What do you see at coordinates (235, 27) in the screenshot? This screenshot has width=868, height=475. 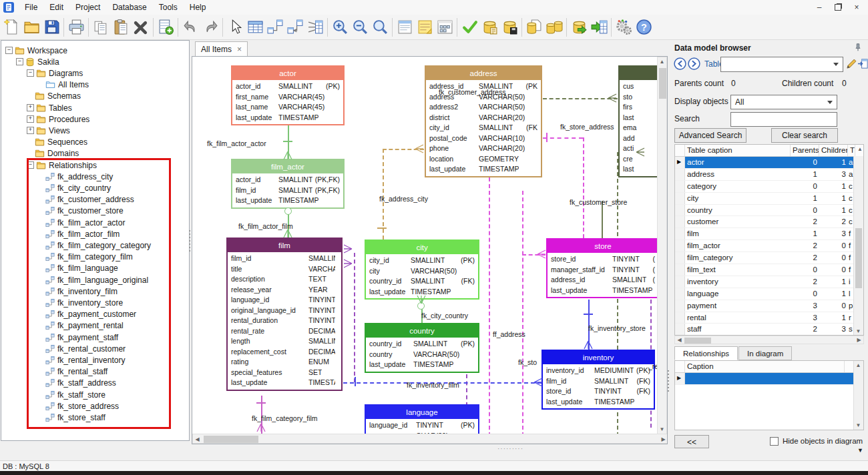 I see `cursor-button` at bounding box center [235, 27].